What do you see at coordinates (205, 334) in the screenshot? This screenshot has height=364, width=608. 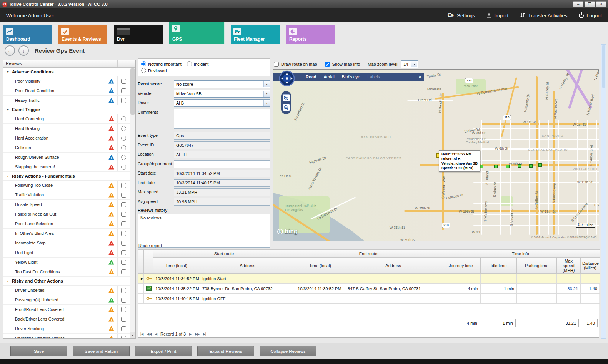 I see `last-record-button: ▶|` at bounding box center [205, 334].